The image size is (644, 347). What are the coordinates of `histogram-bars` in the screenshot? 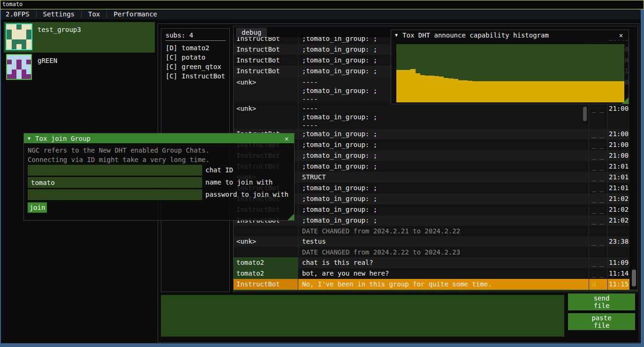 It's located at (510, 73).